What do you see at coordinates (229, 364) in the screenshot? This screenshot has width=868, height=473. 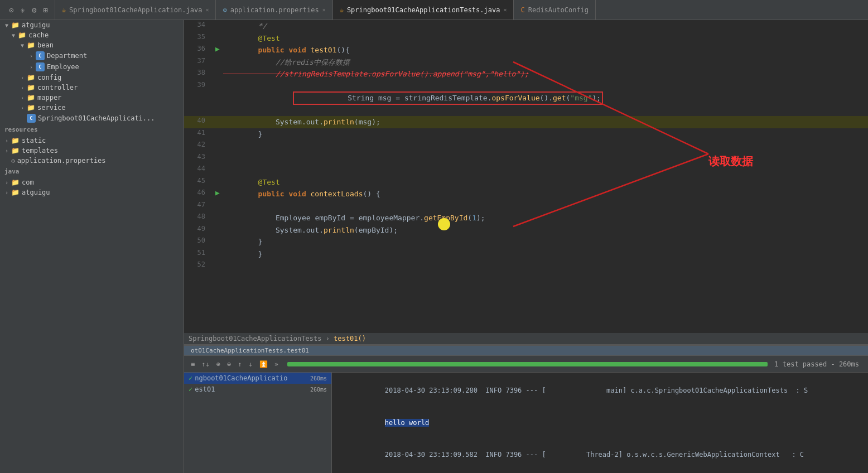 I see `toolbar-btn-4: ⊖` at bounding box center [229, 364].